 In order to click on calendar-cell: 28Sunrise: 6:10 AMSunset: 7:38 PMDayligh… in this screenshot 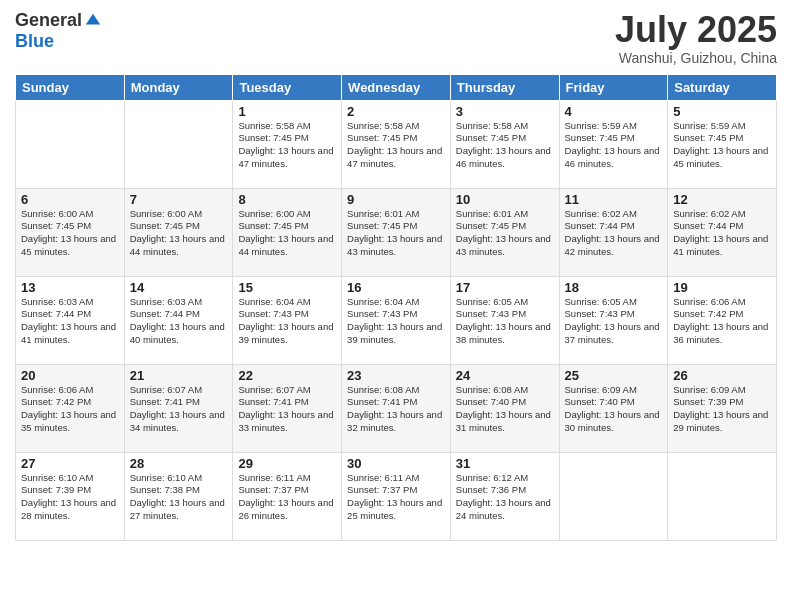, I will do `click(178, 496)`.